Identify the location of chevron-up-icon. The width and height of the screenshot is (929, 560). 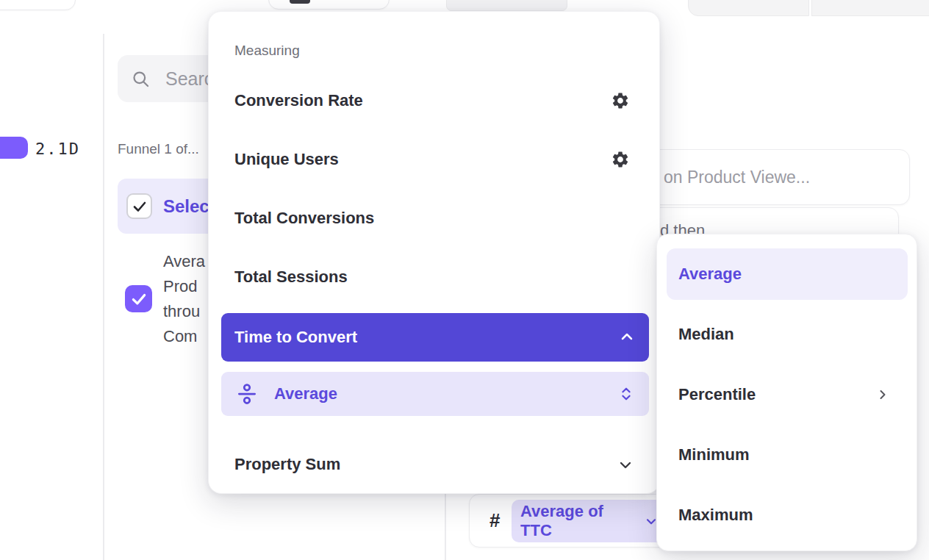
(627, 337).